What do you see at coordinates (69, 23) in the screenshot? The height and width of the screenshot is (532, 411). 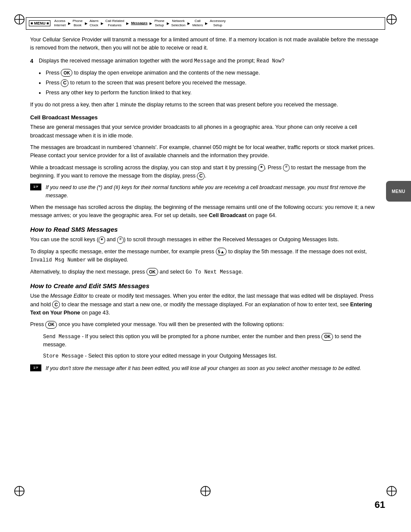 I see `nav-arrow-1: ▶` at bounding box center [69, 23].